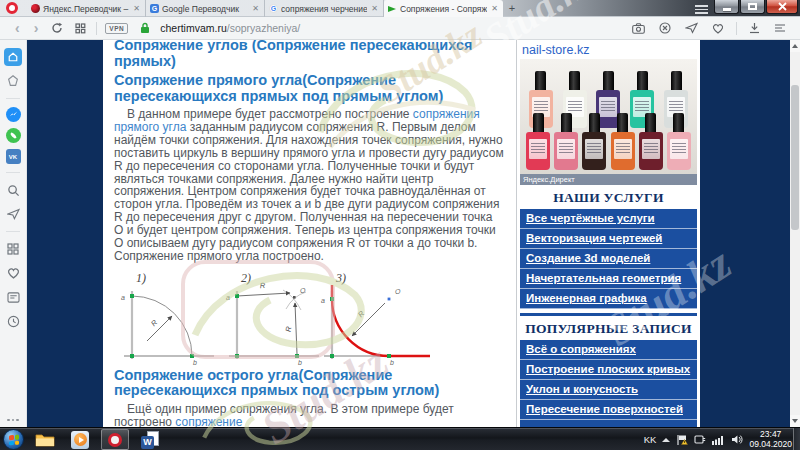  Describe the element at coordinates (14, 440) in the screenshot. I see `start-button` at that location.